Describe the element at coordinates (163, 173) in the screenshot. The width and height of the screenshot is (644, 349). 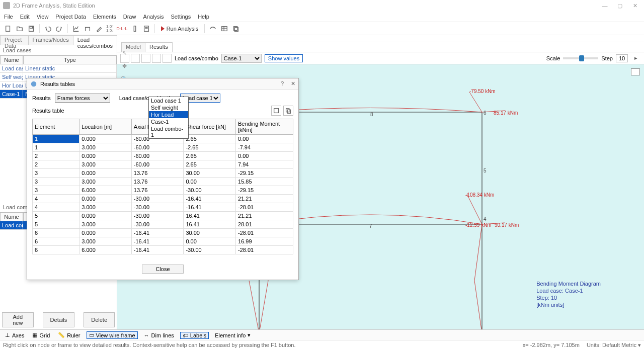
I see `table-row: 30.00013.7630.00-29.15` at that location.